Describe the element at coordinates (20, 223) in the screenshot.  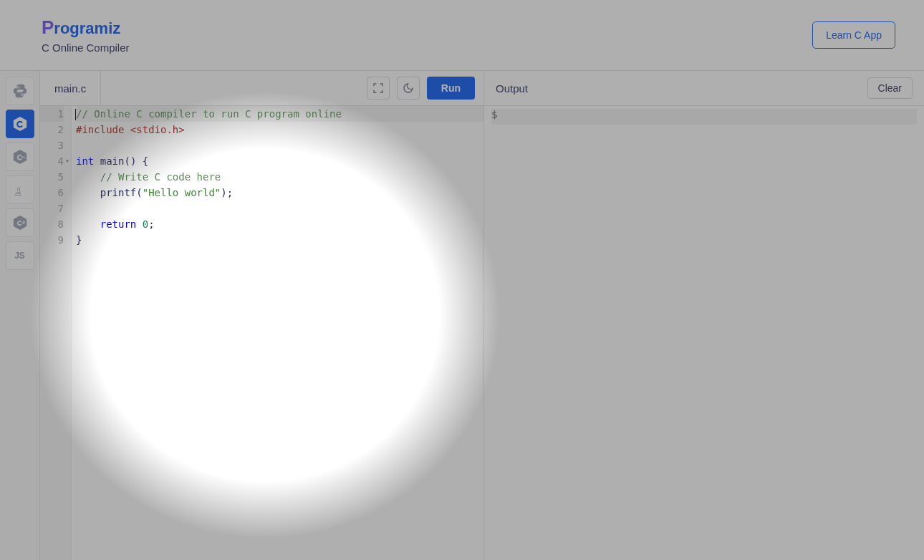
I see `sidebar-item-csharp` at that location.